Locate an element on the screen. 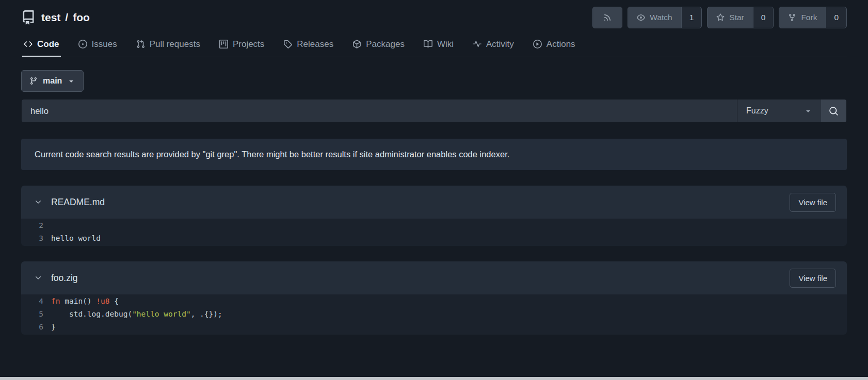 The width and height of the screenshot is (868, 380). pulse-icon is located at coordinates (477, 44).